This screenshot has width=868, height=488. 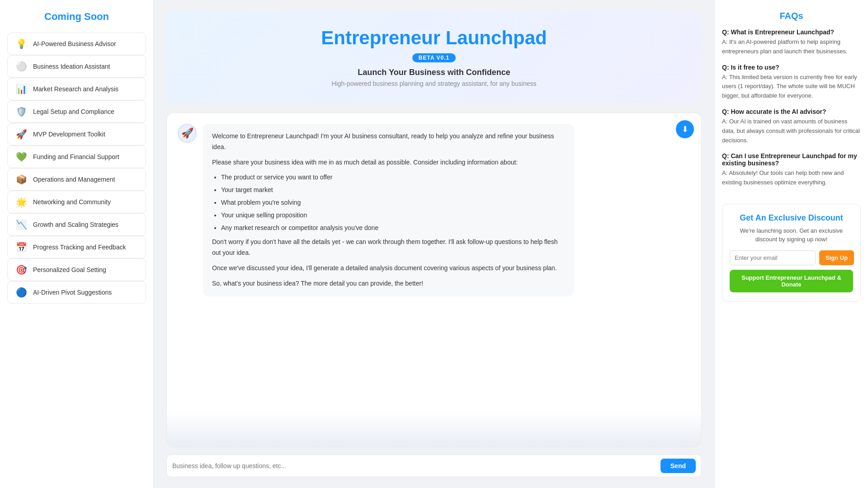 I want to click on sidebar-title: Coming Soon, so click(x=77, y=17).